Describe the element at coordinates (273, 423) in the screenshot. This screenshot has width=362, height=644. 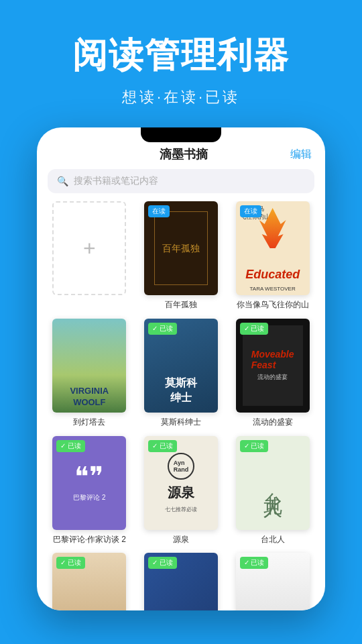
I see `book-label-feast: 流动的盛宴` at that location.